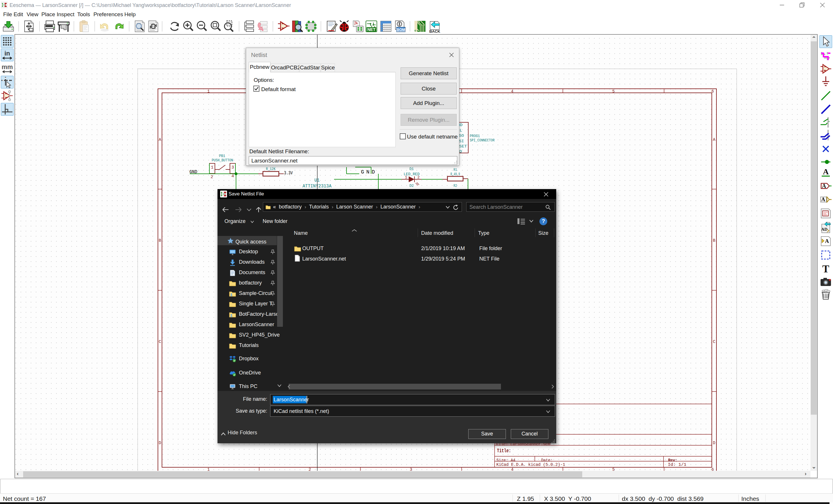 The width and height of the screenshot is (833, 504). What do you see at coordinates (7, 67) in the screenshot?
I see `svg-text: mm` at bounding box center [7, 67].